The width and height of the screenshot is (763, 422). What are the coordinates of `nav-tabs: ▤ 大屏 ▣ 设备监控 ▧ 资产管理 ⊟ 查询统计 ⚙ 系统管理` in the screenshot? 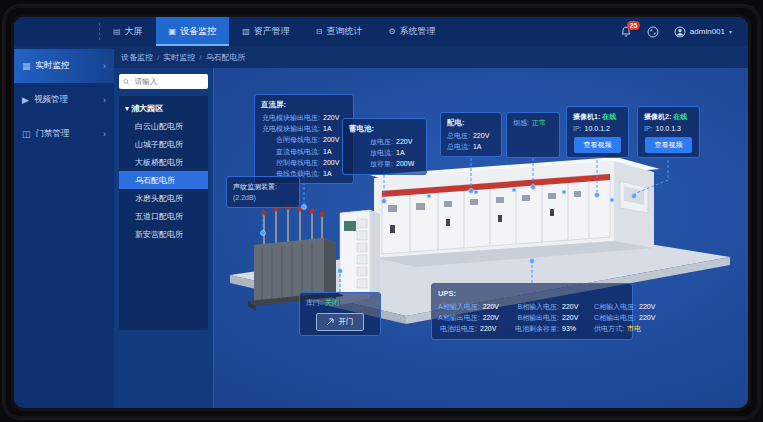 It's located at (274, 32).